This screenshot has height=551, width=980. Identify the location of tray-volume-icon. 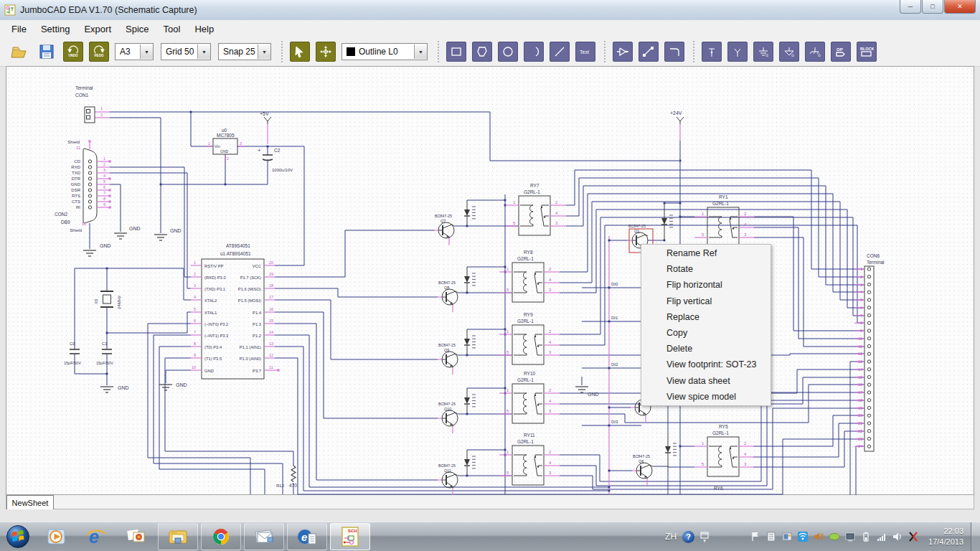
(897, 537).